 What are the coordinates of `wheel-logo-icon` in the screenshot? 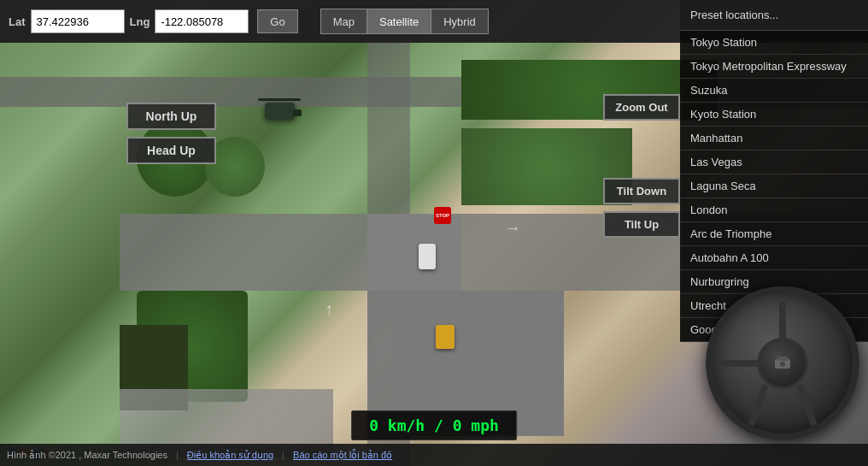 It's located at (783, 363).